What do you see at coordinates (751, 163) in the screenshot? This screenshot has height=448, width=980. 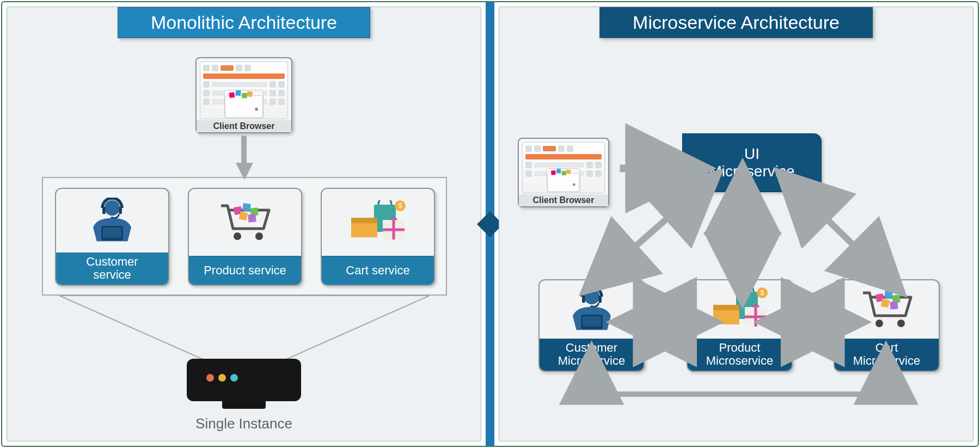 I see `ui-microservice-label: UI Microservice` at bounding box center [751, 163].